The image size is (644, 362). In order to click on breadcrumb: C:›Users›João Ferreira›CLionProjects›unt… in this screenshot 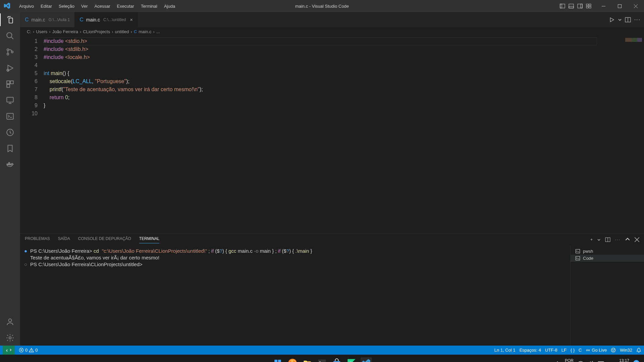, I will do `click(332, 32)`.